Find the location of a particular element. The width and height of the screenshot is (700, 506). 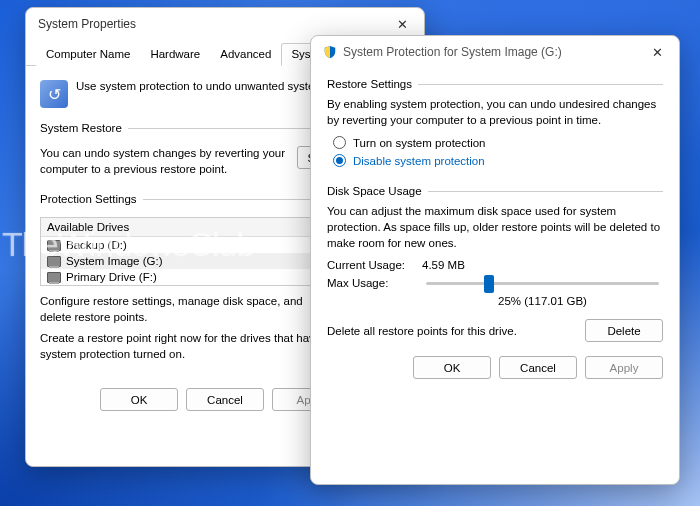

current-usage-label: Current Usage: is located at coordinates (374, 265).